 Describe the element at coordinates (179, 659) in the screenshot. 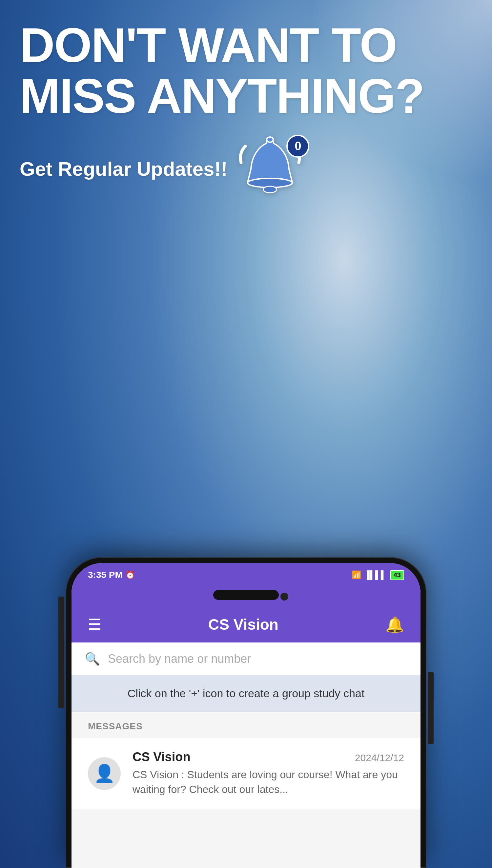

I see `search-placeholder-text: Search by name or number` at that location.